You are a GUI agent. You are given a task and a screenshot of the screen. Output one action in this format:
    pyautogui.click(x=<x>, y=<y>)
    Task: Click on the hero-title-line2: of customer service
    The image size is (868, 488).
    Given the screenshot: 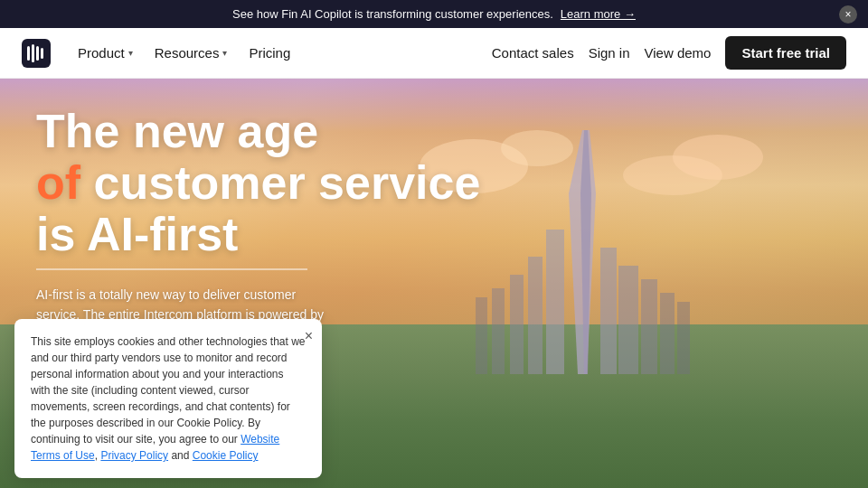 What is the action you would take?
    pyautogui.click(x=259, y=183)
    